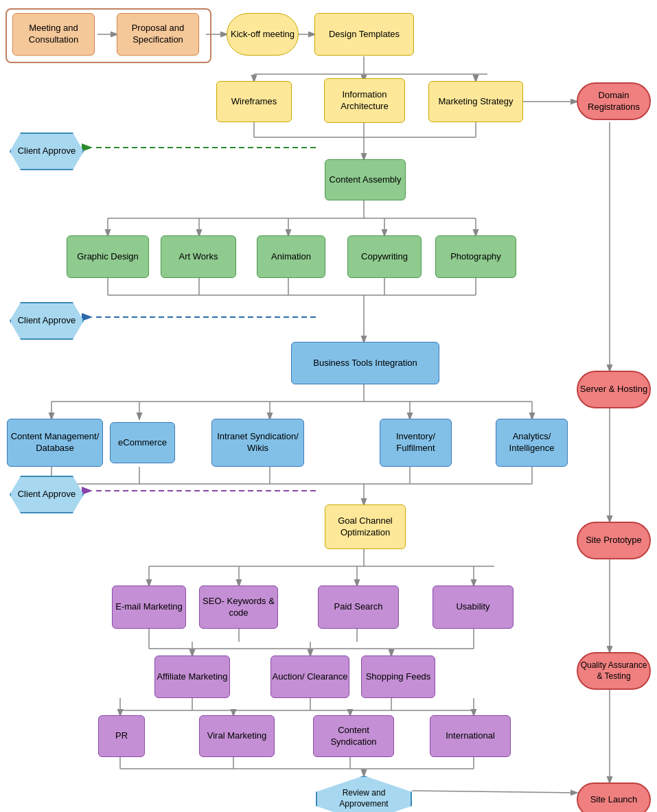 This screenshot has height=812, width=657. What do you see at coordinates (470, 736) in the screenshot?
I see `node-international: International` at bounding box center [470, 736].